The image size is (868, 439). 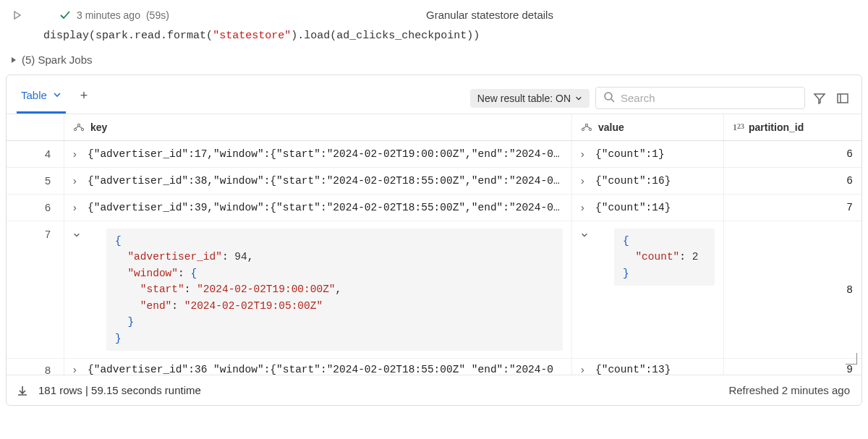 What do you see at coordinates (334, 289) in the screenshot?
I see `json-expanded-key: { "advertiser_id": 94, "window": { "star…` at bounding box center [334, 289].